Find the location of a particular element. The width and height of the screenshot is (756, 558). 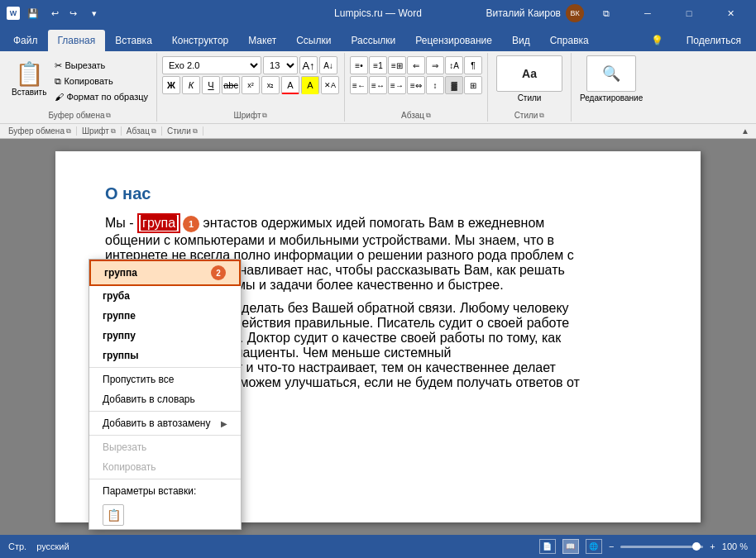

align-left-button: ≡← is located at coordinates (359, 85).